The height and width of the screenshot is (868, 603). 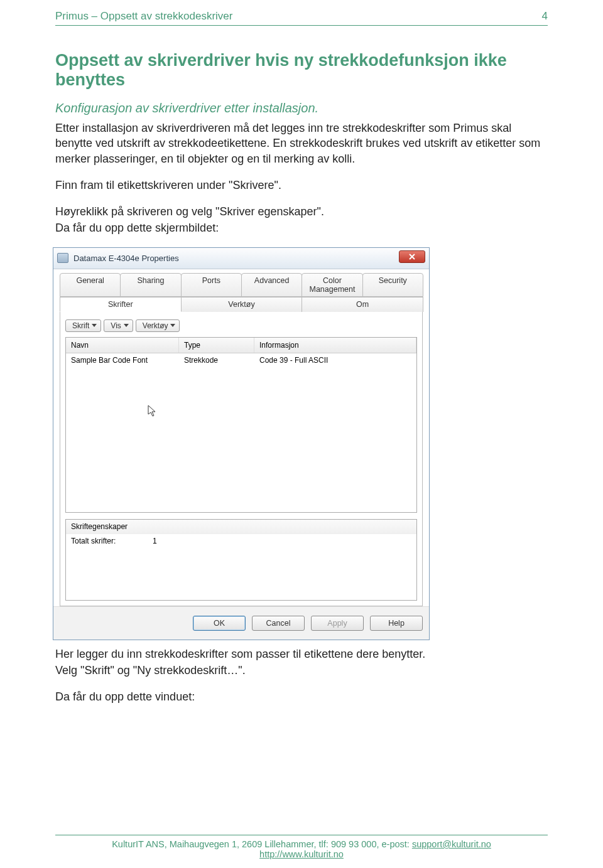 I want to click on grid-header: Navn Type Informasjon, so click(x=241, y=345).